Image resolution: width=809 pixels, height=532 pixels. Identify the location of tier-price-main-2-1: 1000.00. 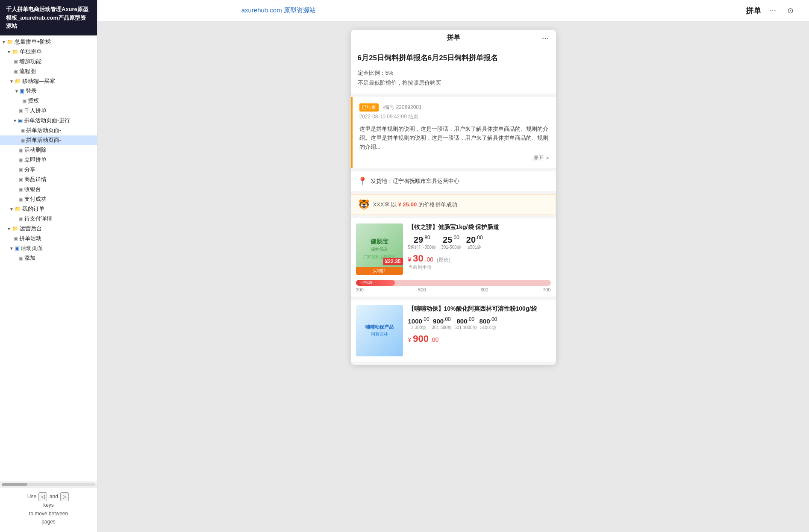
(419, 320).